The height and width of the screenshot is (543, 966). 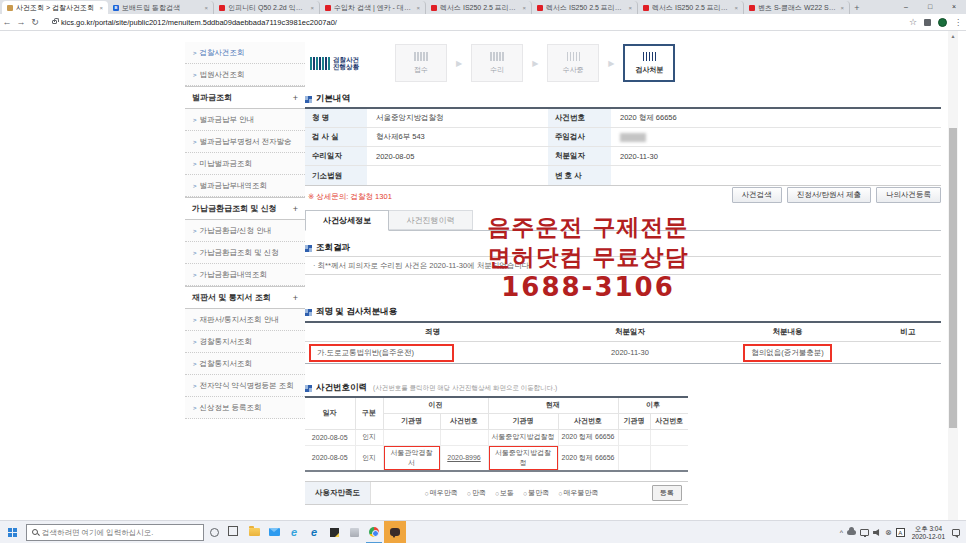 I want to click on radio-option-satisfied: ○만족, so click(x=476, y=493).